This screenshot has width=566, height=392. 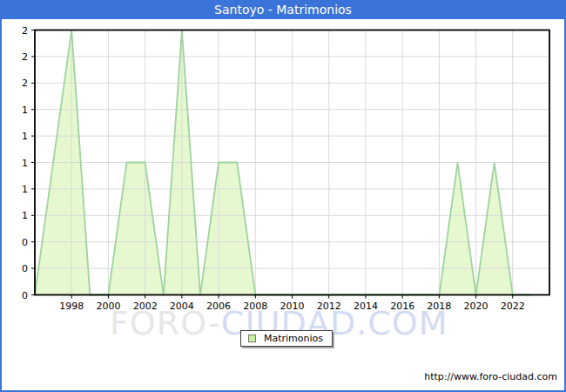 What do you see at coordinates (513, 307) in the screenshot?
I see `x-axis-label: 2022` at bounding box center [513, 307].